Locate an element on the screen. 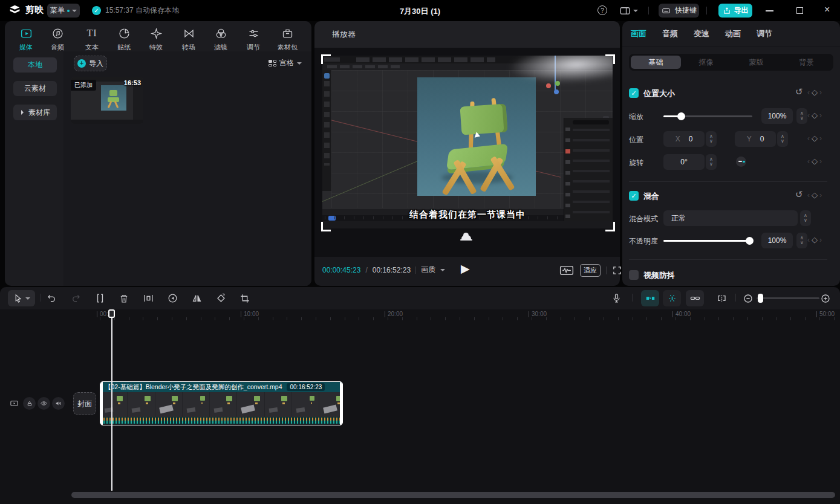 The height and width of the screenshot is (504, 840). tab-effects: 特效 is located at coordinates (156, 39).